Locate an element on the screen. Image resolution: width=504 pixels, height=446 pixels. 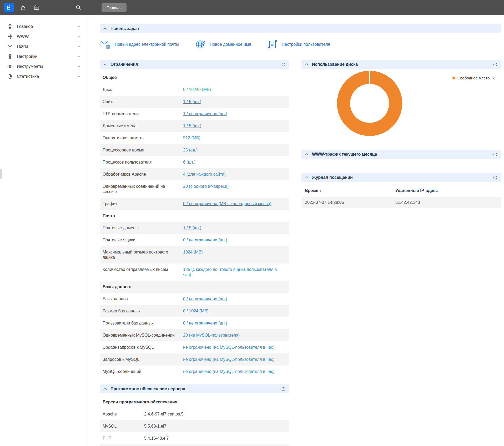
user-settings-action: Настройки пользователя is located at coordinates (299, 44).